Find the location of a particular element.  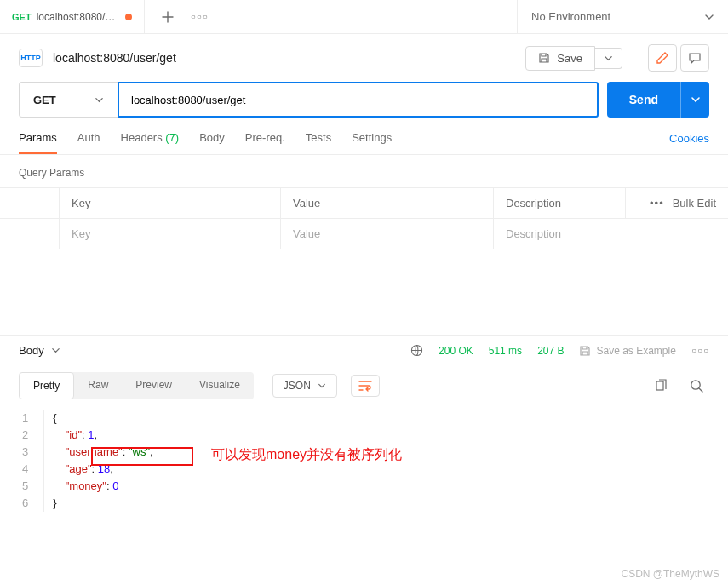

save-button: Save is located at coordinates (560, 58).